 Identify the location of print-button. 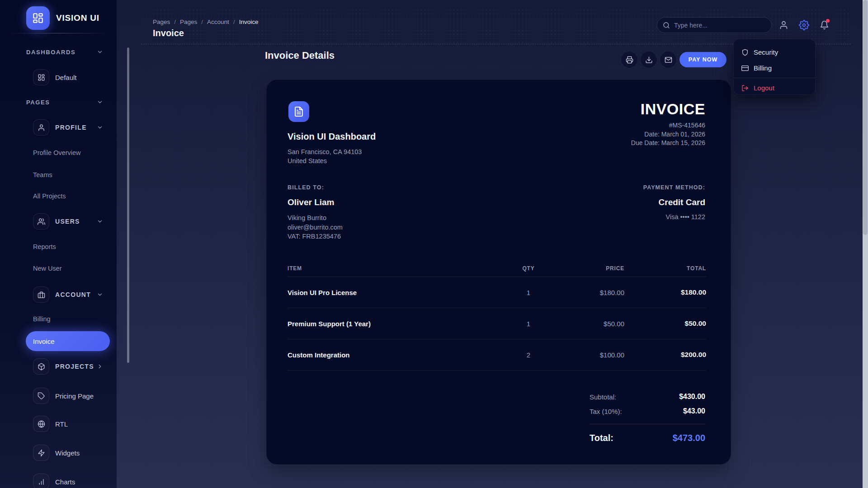
(629, 60).